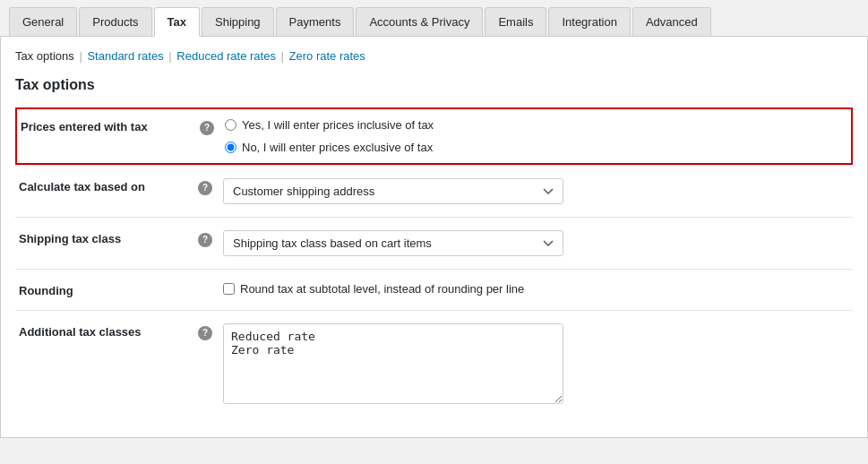 This screenshot has width=868, height=464. What do you see at coordinates (45, 56) in the screenshot?
I see `subnav-prefix: Tax options` at bounding box center [45, 56].